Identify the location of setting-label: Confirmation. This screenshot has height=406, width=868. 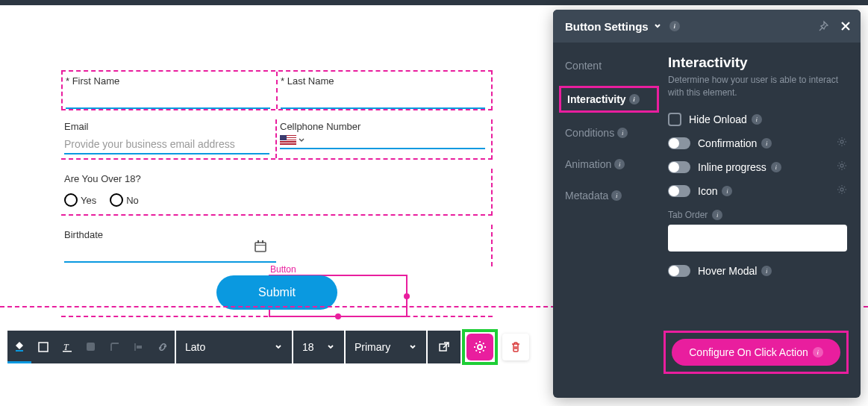
(727, 143).